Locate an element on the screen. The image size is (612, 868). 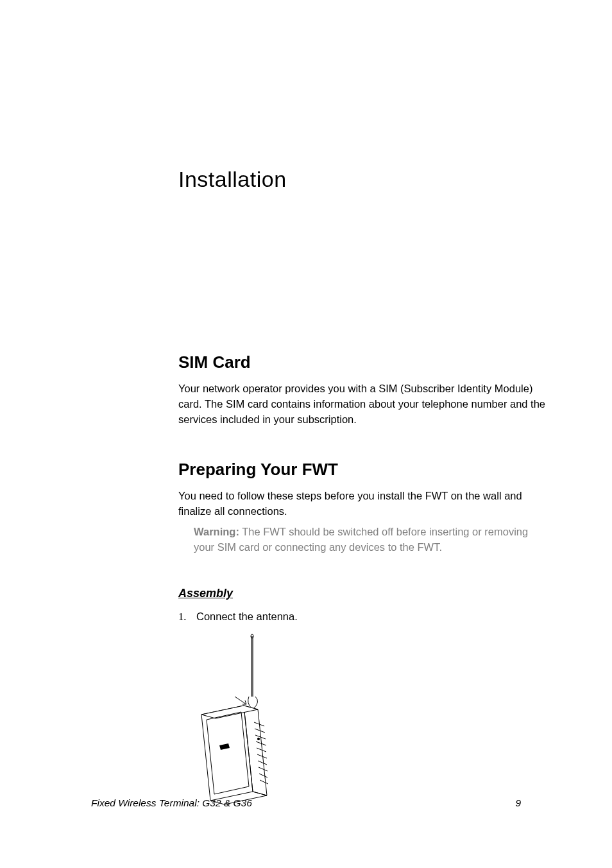
warning-label: Warning: is located at coordinates (217, 532).